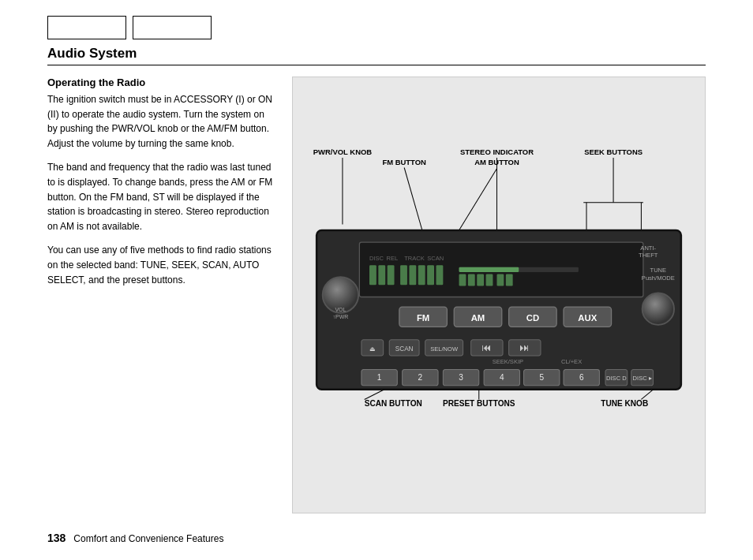  I want to click on body-paragraph-1: The ignition switch must be in ACCESSORY…, so click(162, 121).